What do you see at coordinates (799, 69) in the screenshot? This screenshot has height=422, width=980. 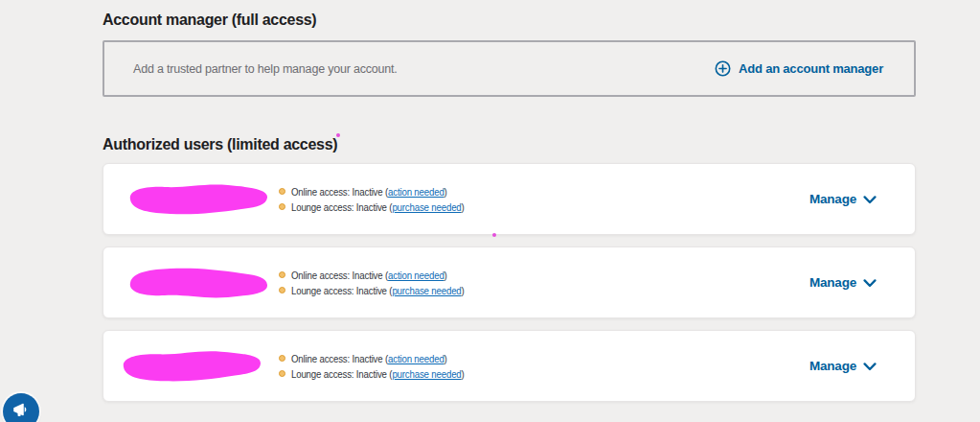 I see `add-account-manager-button: Add an account manager` at bounding box center [799, 69].